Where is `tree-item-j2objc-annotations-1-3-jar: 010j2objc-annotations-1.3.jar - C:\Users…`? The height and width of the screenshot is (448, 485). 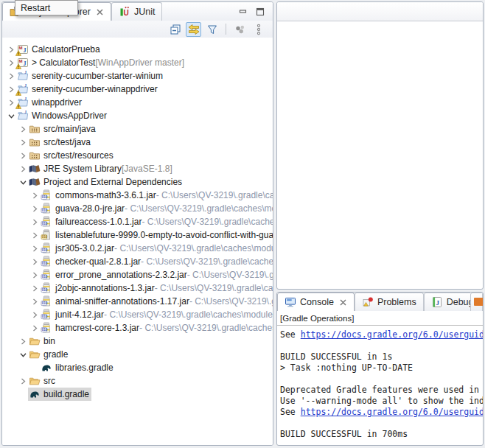 tree-item-j2objc-annotations-1-3-jar: 010j2objc-annotations-1.3.jar - C:\Users… is located at coordinates (137, 288).